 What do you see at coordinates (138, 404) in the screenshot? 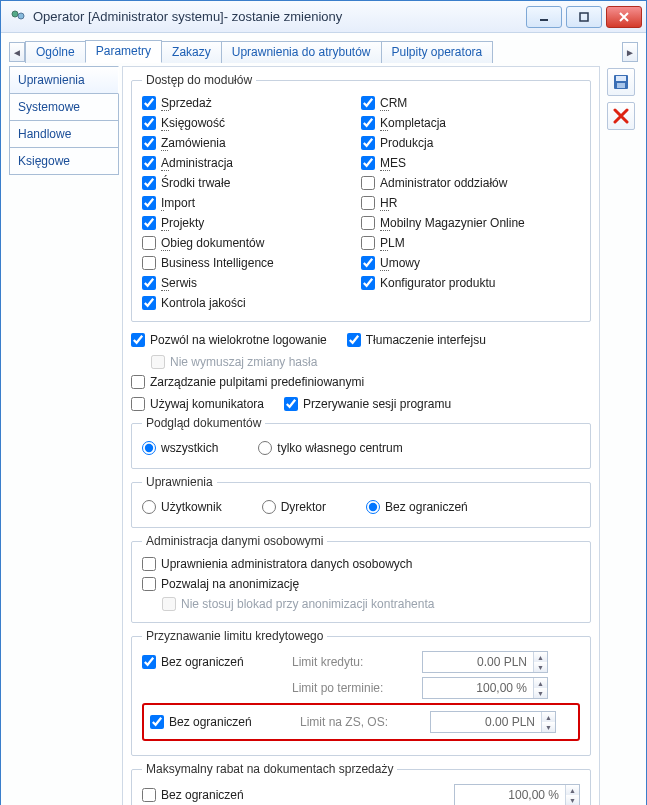
I see `chk-use-communicator` at bounding box center [138, 404].